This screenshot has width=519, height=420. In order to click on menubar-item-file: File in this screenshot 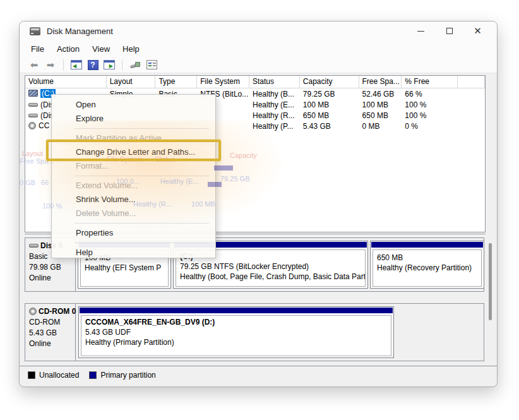, I will do `click(38, 49)`.